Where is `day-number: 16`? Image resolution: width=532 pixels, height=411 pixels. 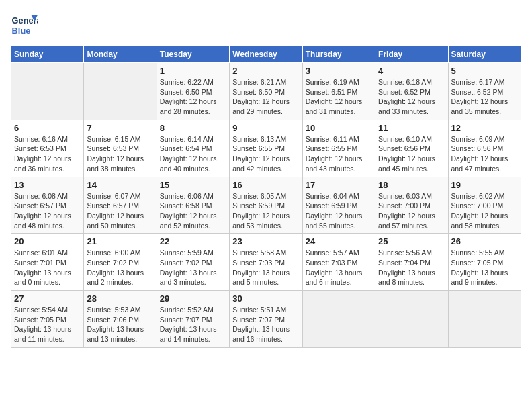
day-number: 16 is located at coordinates (266, 185).